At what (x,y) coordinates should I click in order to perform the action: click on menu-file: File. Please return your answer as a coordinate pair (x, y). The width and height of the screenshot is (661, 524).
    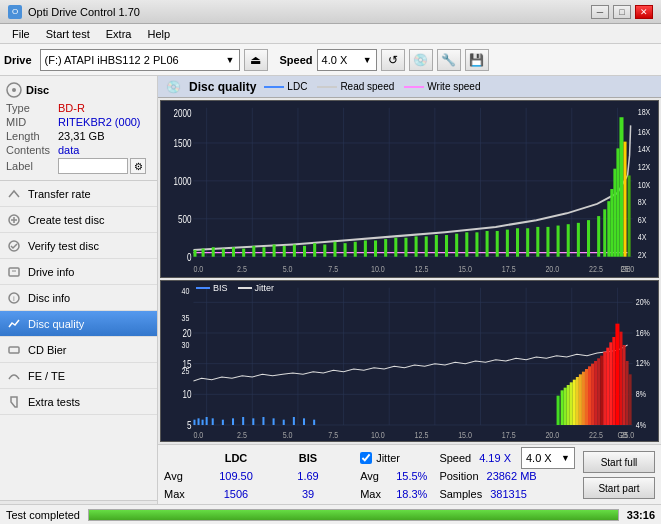
    Looking at the image, I should click on (21, 34).